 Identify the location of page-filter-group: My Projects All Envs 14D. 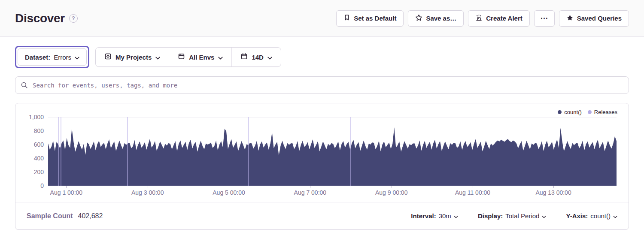
(188, 57).